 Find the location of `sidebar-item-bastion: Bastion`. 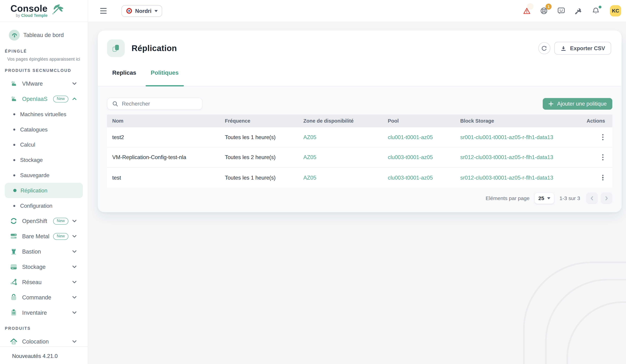

sidebar-item-bastion: Bastion is located at coordinates (44, 252).